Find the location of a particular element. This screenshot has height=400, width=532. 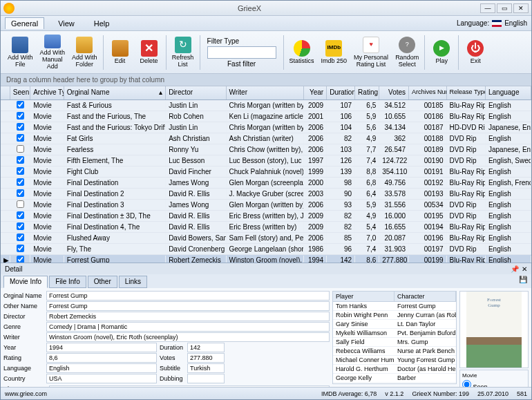

table-row: ▶MovieForrest GumpRobert ZemeckisWinston… is located at coordinates (266, 258).